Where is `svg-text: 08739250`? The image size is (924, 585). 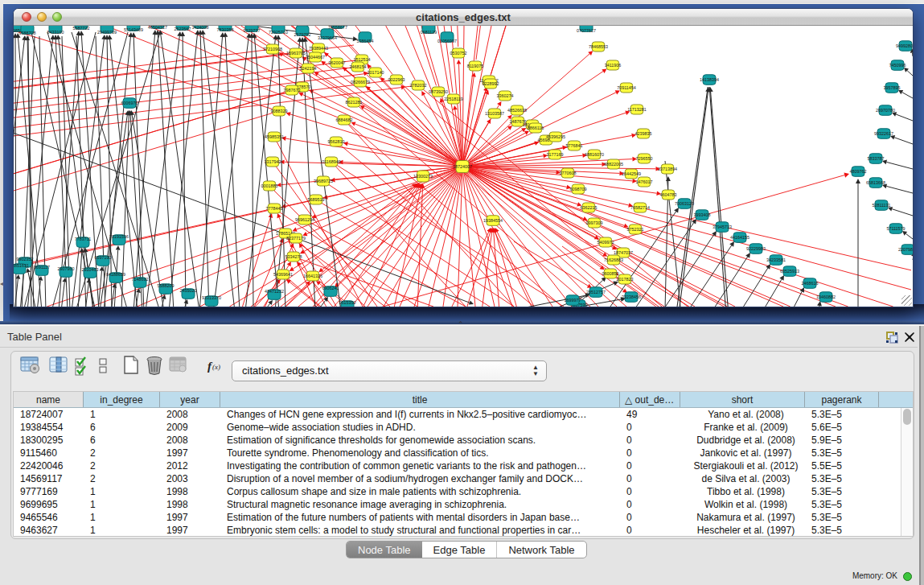 svg-text: 08739250 is located at coordinates (438, 92).